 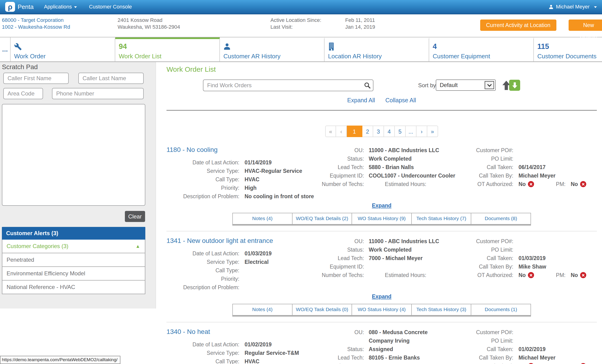 What do you see at coordinates (573, 7) in the screenshot?
I see `user-menu: Michael Meyer` at bounding box center [573, 7].